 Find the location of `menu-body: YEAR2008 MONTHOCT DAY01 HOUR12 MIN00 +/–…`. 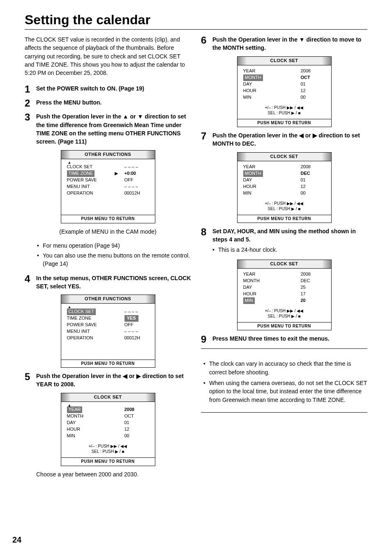

menu-body: YEAR2008 MONTHOCT DAY01 HOUR12 MIN00 +/–… is located at coordinates (284, 92).